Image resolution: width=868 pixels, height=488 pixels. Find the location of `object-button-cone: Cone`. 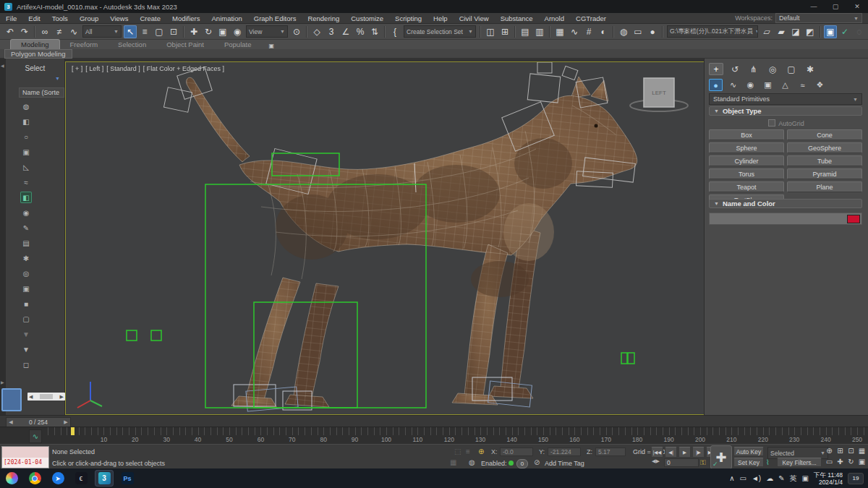

object-button-cone: Cone is located at coordinates (825, 134).